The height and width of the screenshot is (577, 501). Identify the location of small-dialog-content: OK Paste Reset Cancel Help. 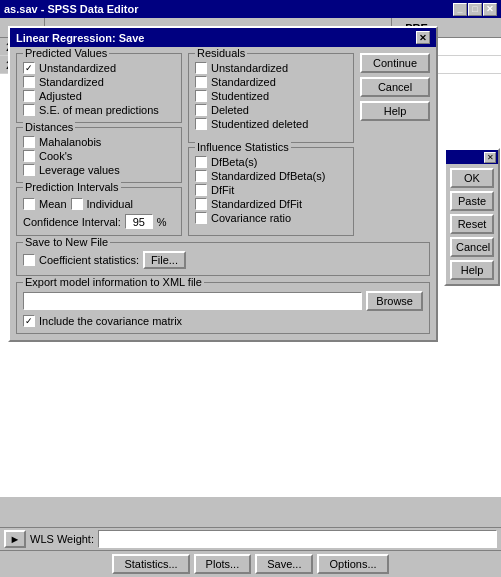
(472, 224).